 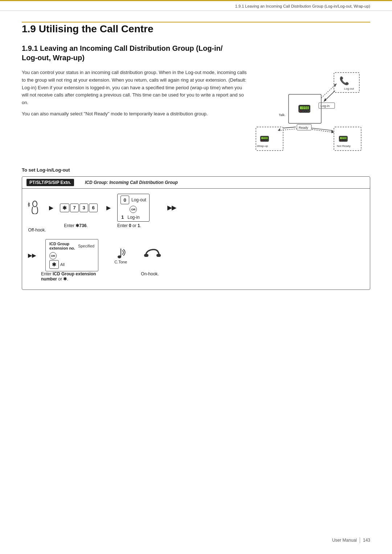 I want to click on svg-text: Not Ready, so click(x=344, y=146).